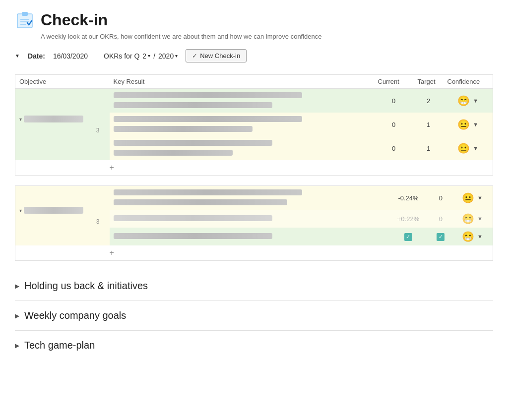 The width and height of the screenshot is (508, 420). Describe the element at coordinates (254, 286) in the screenshot. I see `section-header-0: ▶ Holding us back & initiatives` at that location.